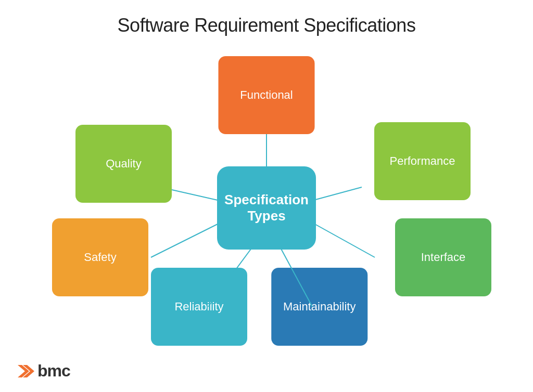 The width and height of the screenshot is (533, 392). What do you see at coordinates (100, 257) in the screenshot?
I see `node-safety: Safety` at bounding box center [100, 257].